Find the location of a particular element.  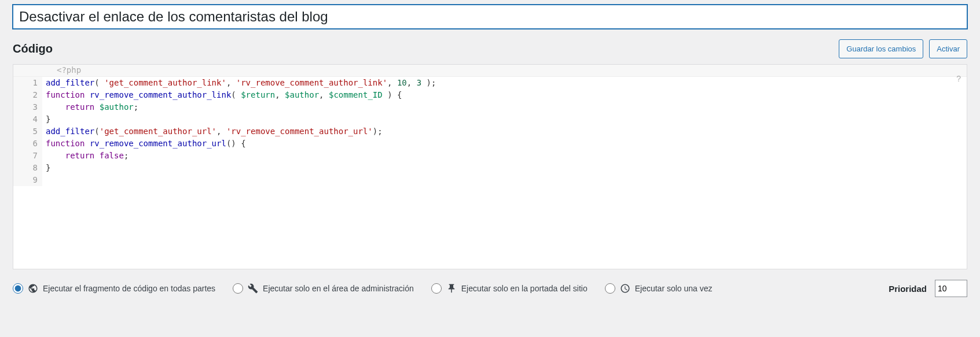

globe-icon is located at coordinates (33, 288).